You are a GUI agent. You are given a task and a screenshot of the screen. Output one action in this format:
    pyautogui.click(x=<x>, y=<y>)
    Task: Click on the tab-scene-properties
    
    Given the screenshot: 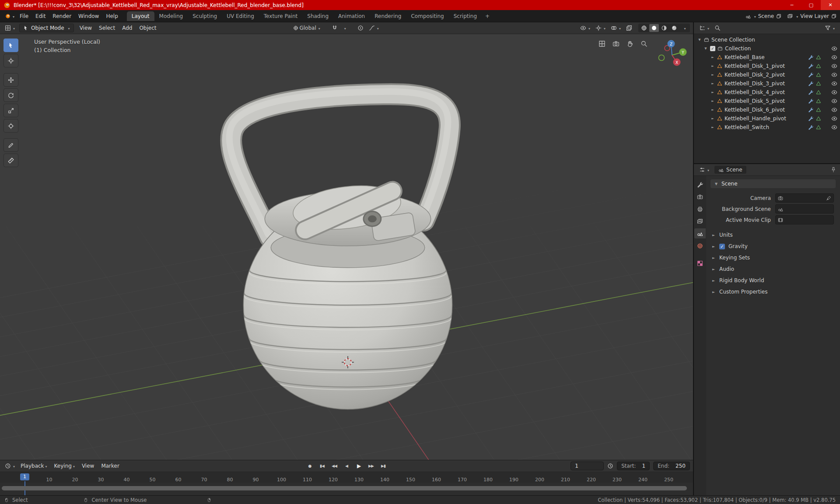 What is the action you would take?
    pyautogui.click(x=700, y=234)
    